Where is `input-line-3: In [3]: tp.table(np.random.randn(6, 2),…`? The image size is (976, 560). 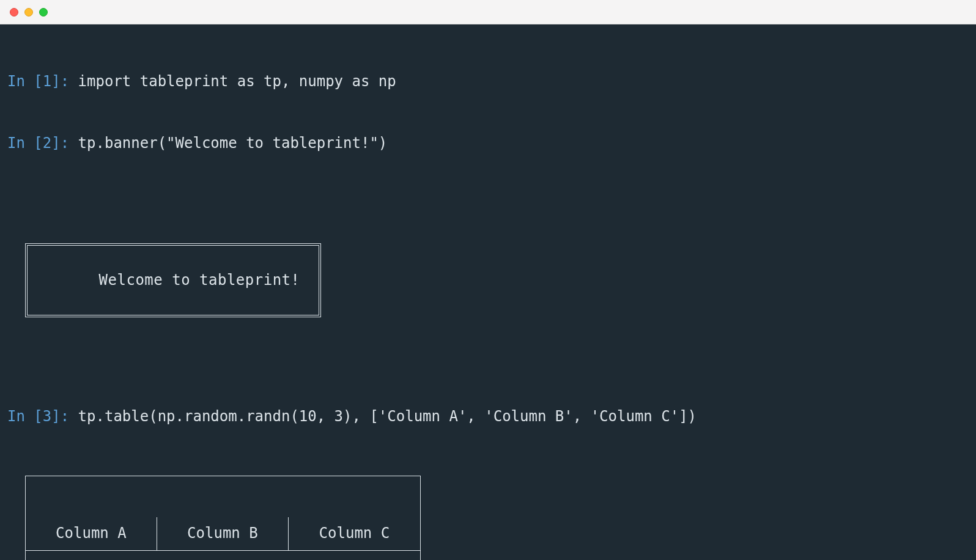 input-line-3: In [3]: tp.table(np.random.randn(6, 2),… is located at coordinates (488, 417).